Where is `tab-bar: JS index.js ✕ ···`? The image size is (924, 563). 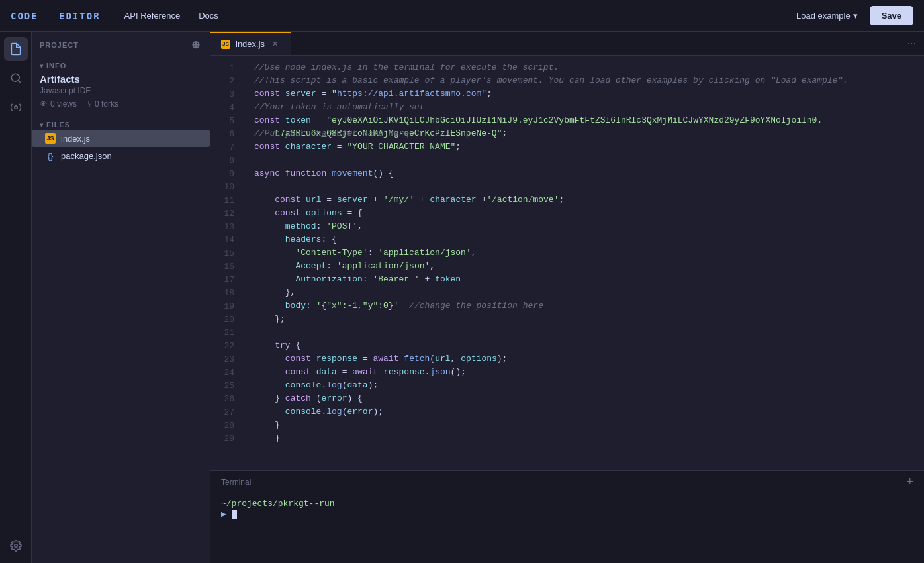
tab-bar: JS index.js ✕ ··· is located at coordinates (567, 44).